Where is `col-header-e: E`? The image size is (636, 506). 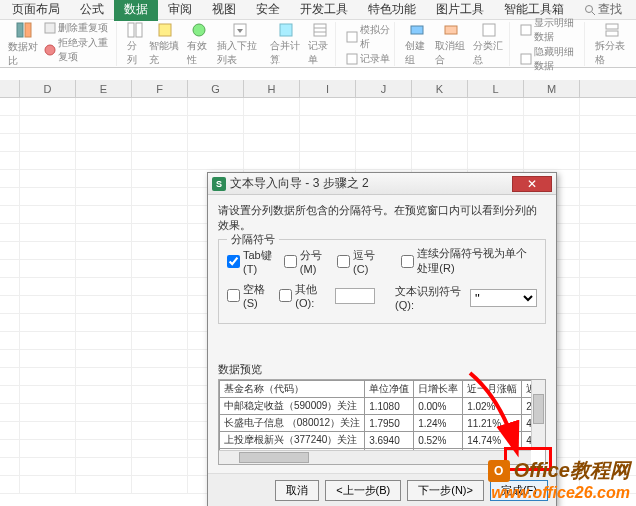
col-header-e: E is located at coordinates (104, 88).